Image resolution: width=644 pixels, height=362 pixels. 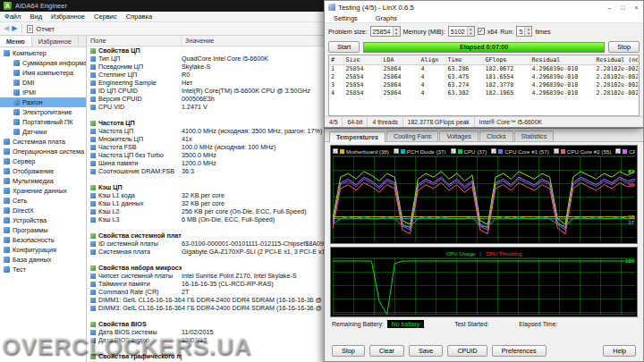 I want to click on run-stepper: 5 ▲▼, so click(x=524, y=31).